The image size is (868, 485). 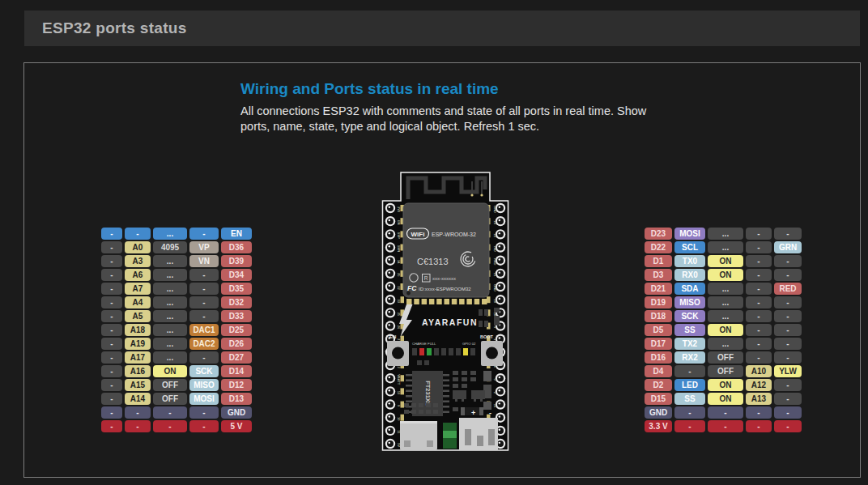 I want to click on right-pin-table: D23MOSI...--D22SCL...-GRND1TX0ON--D3RX0O…, so click(x=723, y=330).